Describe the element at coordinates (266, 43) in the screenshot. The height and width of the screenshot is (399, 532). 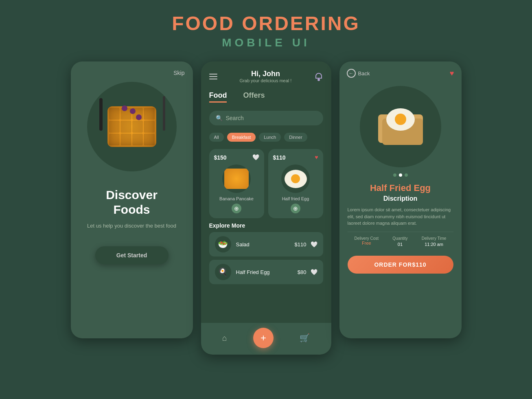
I see `page-subtitle: MOBILE UI` at that location.